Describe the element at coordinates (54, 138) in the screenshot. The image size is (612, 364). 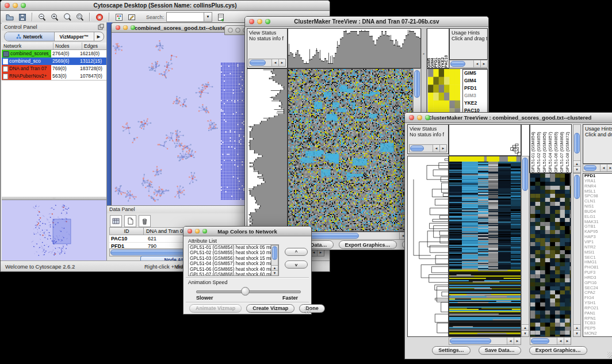
I see `network-list-empty-area` at that location.